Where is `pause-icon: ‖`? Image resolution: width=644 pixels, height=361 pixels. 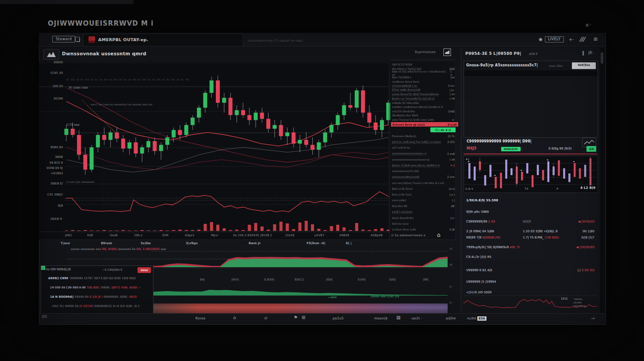
pause-icon: ‖ is located at coordinates (583, 53).